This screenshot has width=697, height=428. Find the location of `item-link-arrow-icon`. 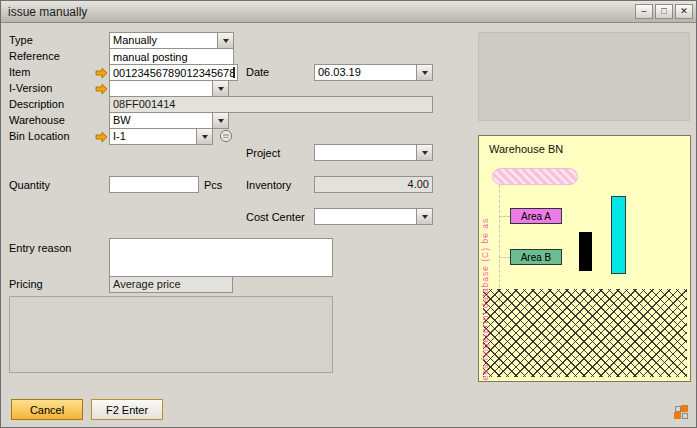

item-link-arrow-icon is located at coordinates (102, 73).